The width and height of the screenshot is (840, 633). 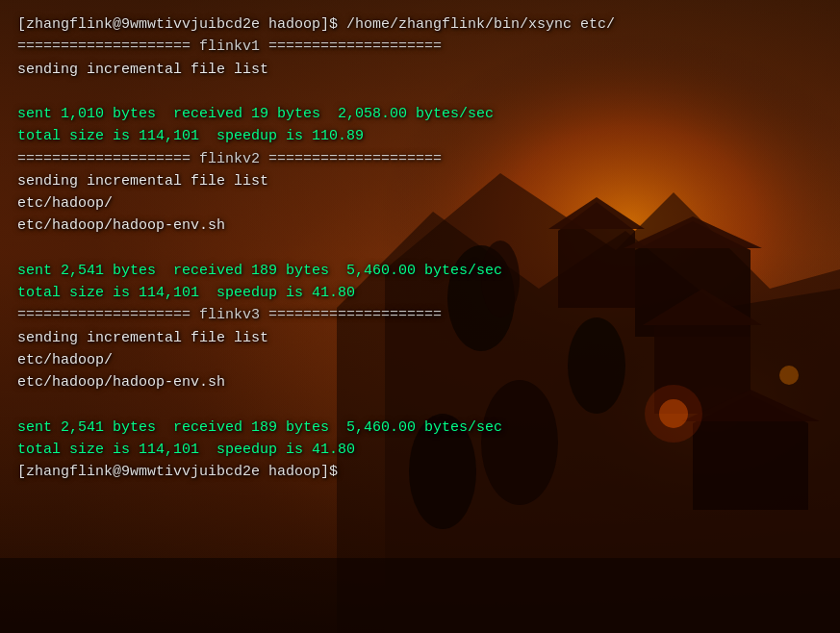 I want to click on command-line: [zhangflink@9wmwtivvjuibcd2e hadoop]$ /h…, so click(x=420, y=25).